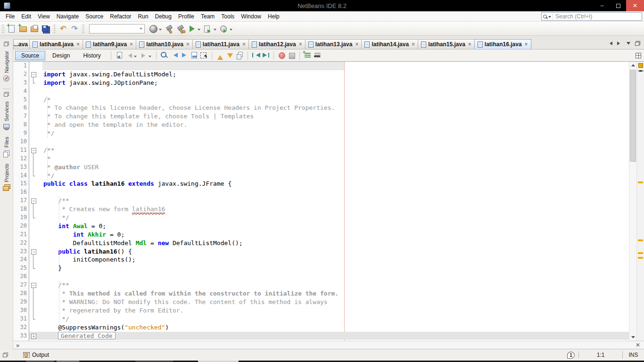  Describe the element at coordinates (336, 100) in the screenshot. I see `code-line: /*` at that location.